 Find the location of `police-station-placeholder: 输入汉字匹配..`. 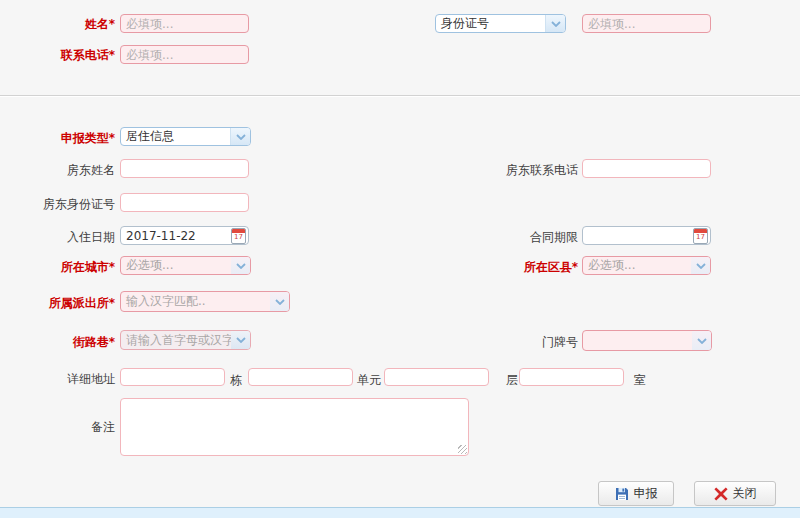

police-station-placeholder: 输入汉字匹配.. is located at coordinates (196, 302).